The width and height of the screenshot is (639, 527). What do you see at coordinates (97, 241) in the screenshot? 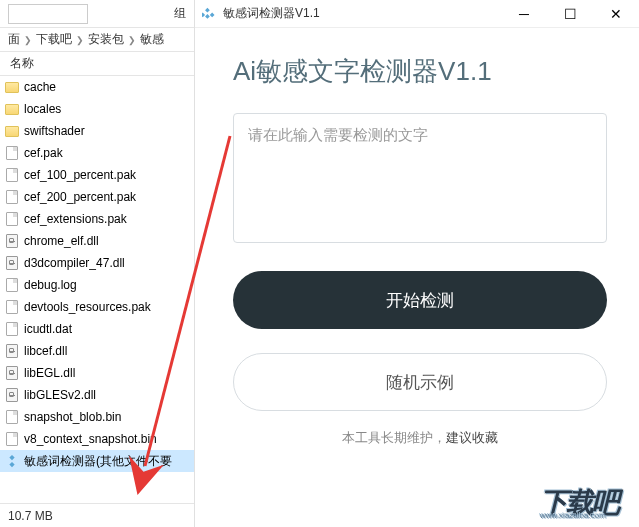
I see `file-row: chrome_elf.dll` at bounding box center [97, 241].